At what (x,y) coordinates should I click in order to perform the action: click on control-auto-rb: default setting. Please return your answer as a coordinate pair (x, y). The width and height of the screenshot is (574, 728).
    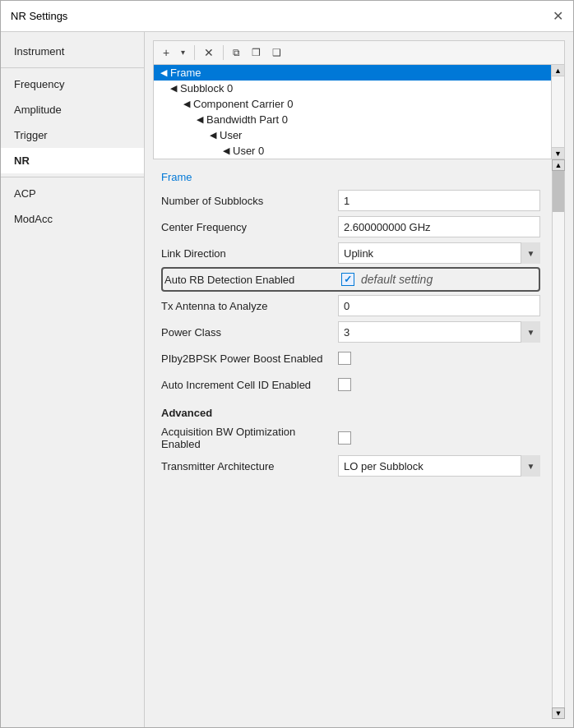
    Looking at the image, I should click on (439, 279).